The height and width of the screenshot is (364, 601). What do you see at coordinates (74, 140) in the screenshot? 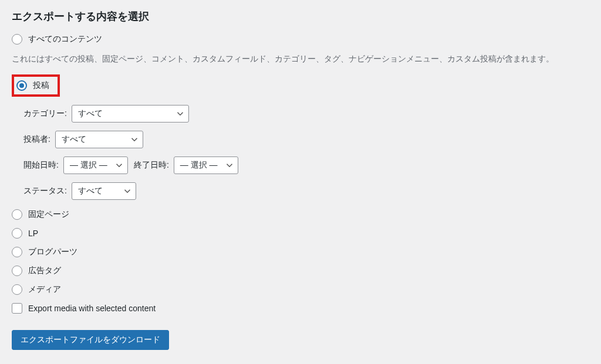
I see `filter-author-value: すべて` at bounding box center [74, 140].